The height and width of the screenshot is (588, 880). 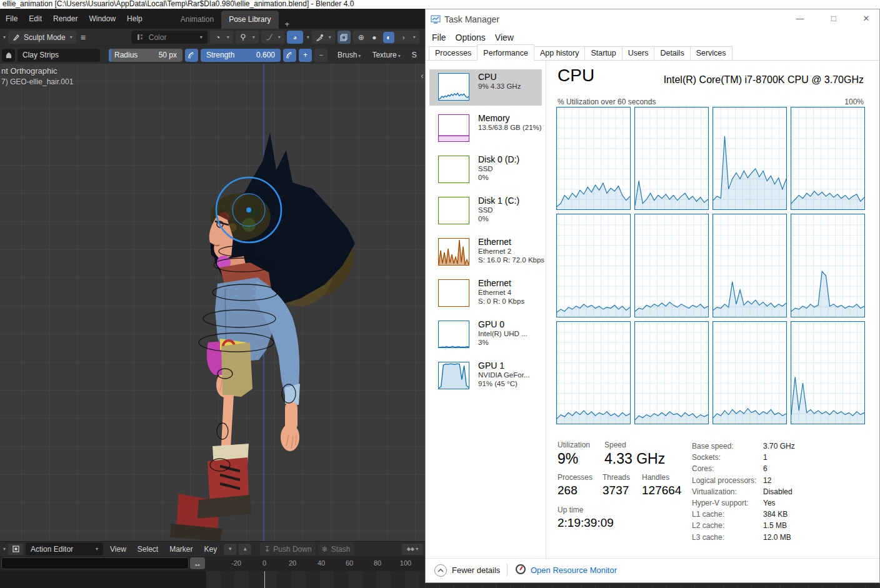 What do you see at coordinates (412, 549) in the screenshot?
I see `keyframe-filter-icon: ◆◆ ▾` at bounding box center [412, 549].